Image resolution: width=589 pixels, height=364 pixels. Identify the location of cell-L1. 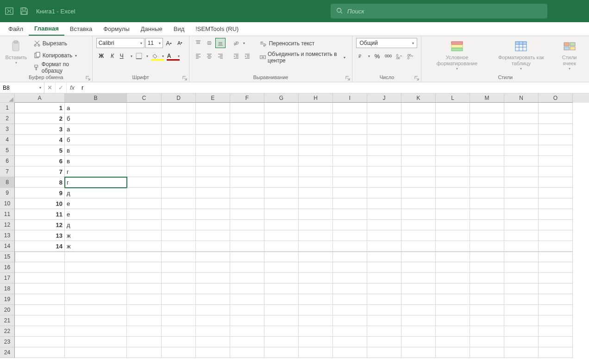
(453, 108).